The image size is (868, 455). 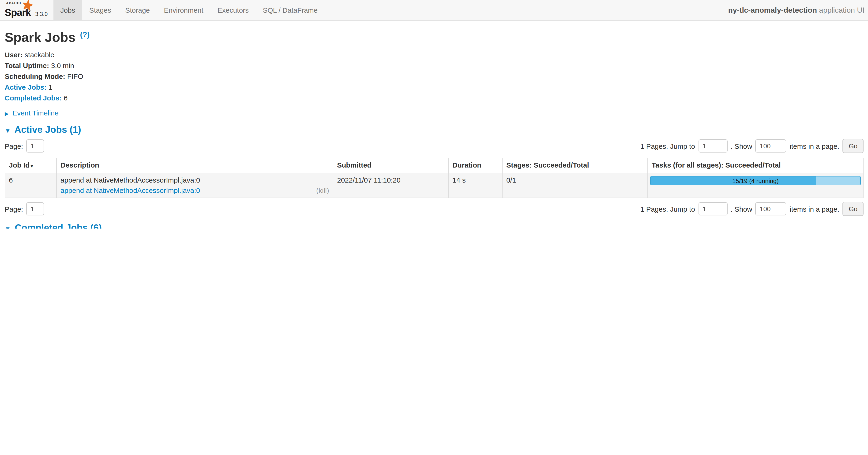 I want to click on apache-label: APACHE, so click(x=14, y=3).